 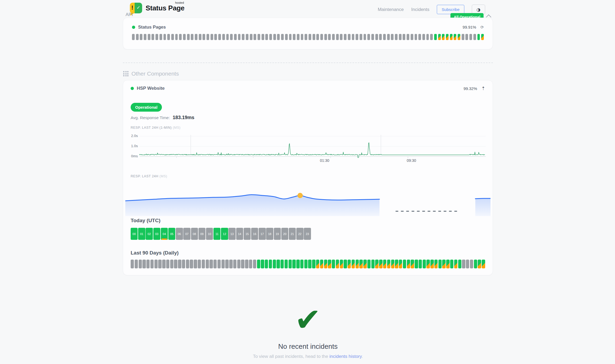 What do you see at coordinates (232, 234) in the screenshot?
I see `hour-cell-13: 13` at bounding box center [232, 234].